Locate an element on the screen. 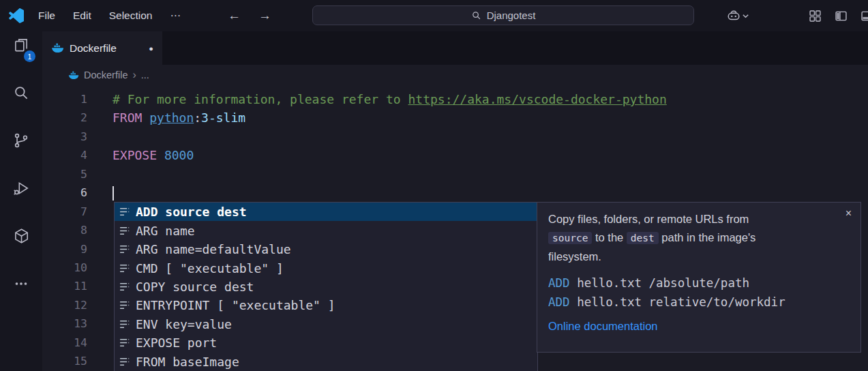 The height and width of the screenshot is (371, 868). toggle-sidebar-icon is located at coordinates (841, 16).